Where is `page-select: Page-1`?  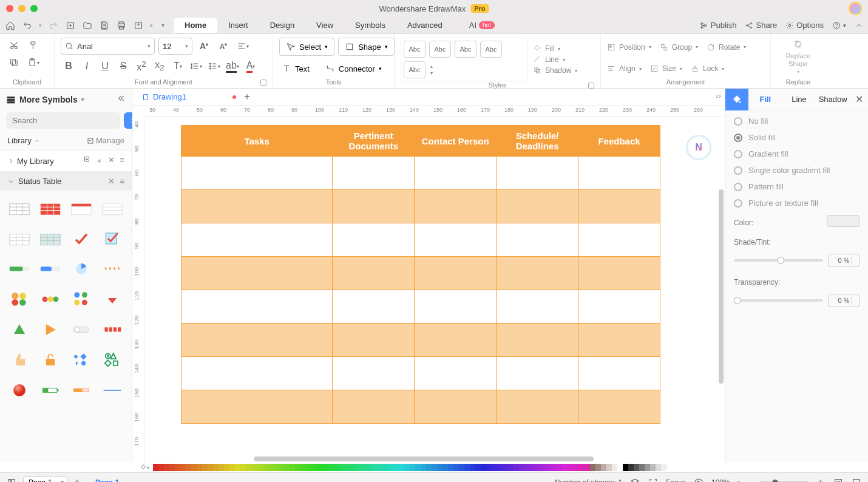 page-select: Page-1 is located at coordinates (45, 480).